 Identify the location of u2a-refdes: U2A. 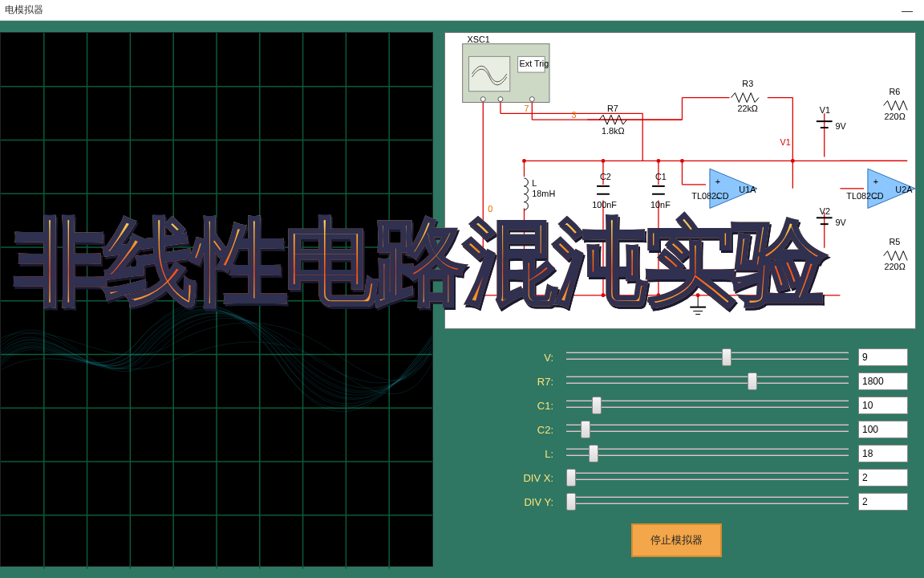
(904, 189).